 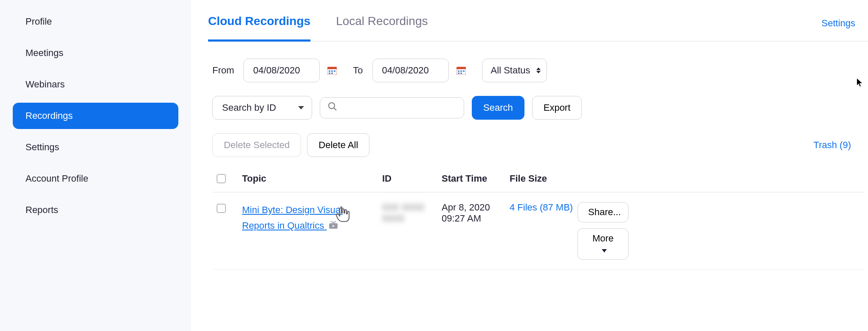 What do you see at coordinates (318, 25) in the screenshot?
I see `tabs: Cloud Recordings Local Recordings` at bounding box center [318, 25].